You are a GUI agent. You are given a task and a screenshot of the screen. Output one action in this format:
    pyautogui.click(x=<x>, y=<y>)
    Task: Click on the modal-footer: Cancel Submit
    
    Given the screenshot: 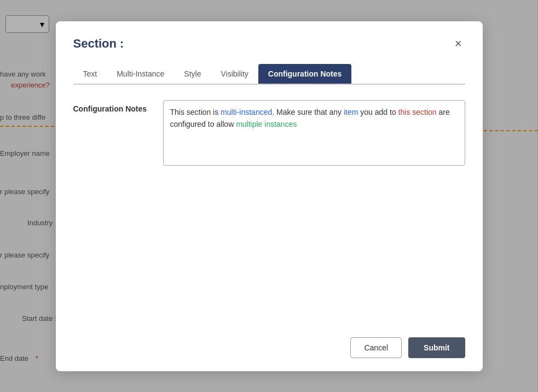 What is the action you would take?
    pyautogui.click(x=269, y=343)
    